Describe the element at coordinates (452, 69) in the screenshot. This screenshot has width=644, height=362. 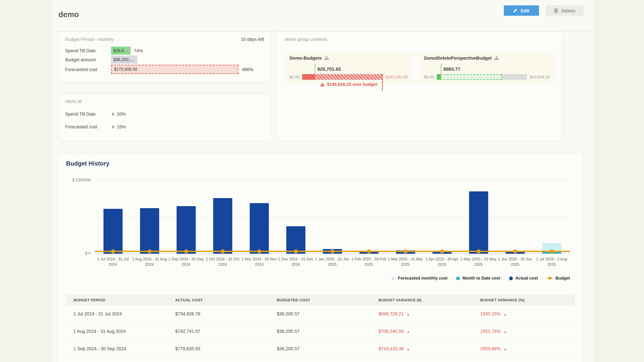
I see `gauge-value: $983.77` at that location.